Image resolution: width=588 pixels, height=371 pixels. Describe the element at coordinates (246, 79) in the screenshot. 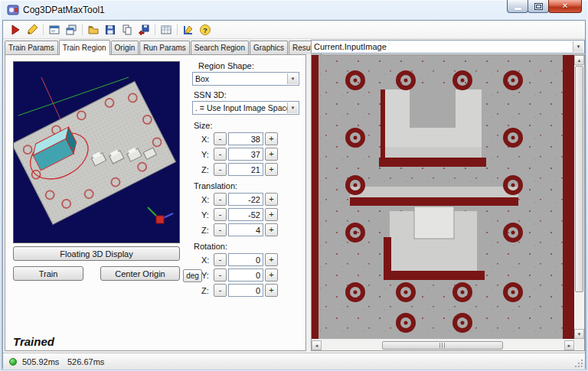

I see `region-shape-select: Box` at that location.